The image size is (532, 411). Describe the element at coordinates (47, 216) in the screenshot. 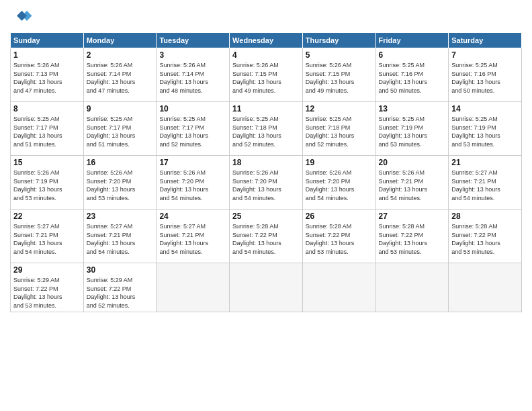

I see `day-number: 22` at that location.